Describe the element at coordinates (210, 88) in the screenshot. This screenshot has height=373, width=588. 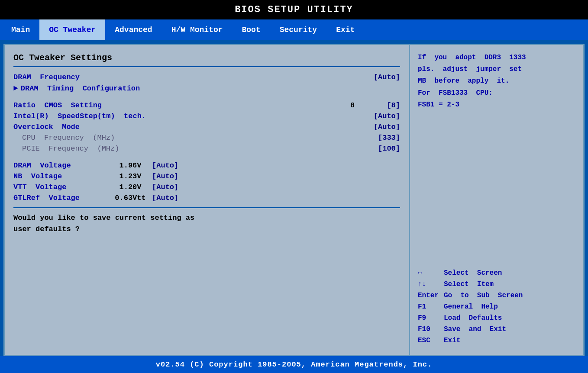
I see `dram-timing-label: DRAM Timing Configuration` at that location.